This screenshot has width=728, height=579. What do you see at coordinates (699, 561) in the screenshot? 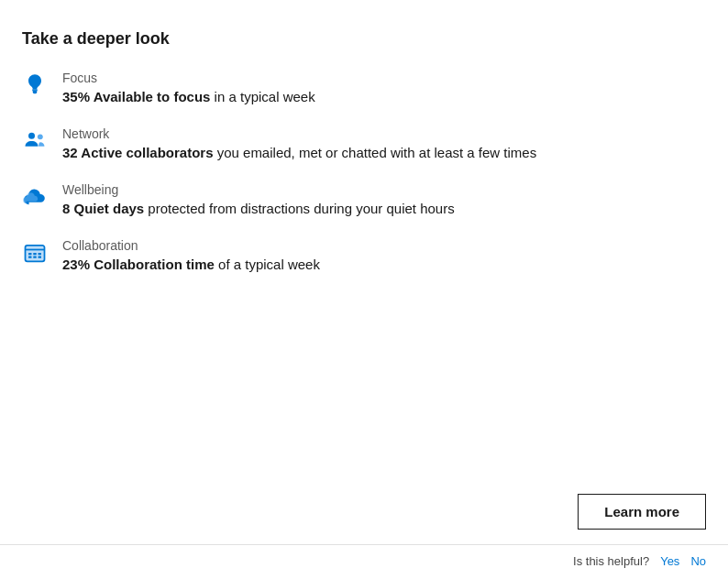
I see `no-button: No` at bounding box center [699, 561].